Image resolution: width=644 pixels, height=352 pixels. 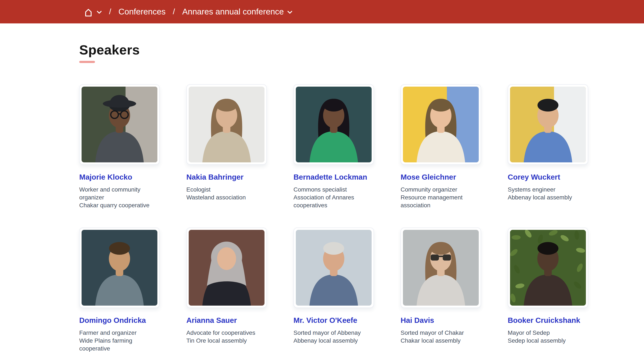 What do you see at coordinates (441, 197) in the screenshot?
I see `speaker-description: Community organizer Resource management …` at bounding box center [441, 197].